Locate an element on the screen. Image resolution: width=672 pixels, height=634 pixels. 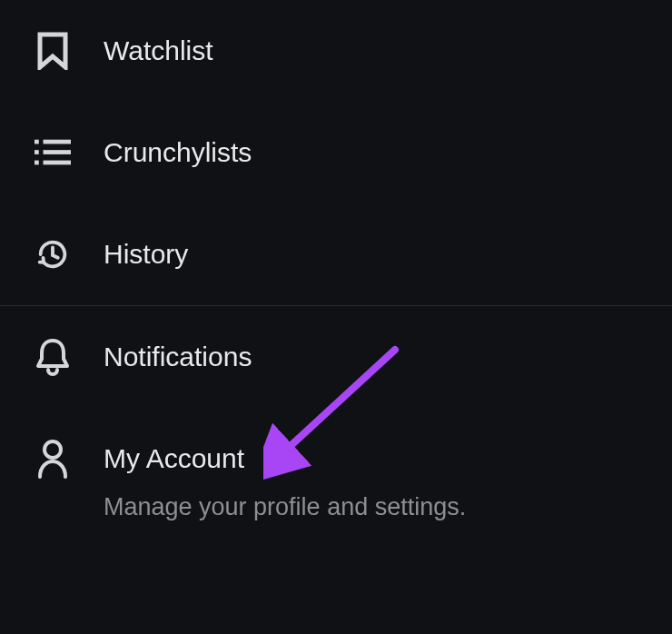
menu-item-label: Watchlist is located at coordinates (158, 51).